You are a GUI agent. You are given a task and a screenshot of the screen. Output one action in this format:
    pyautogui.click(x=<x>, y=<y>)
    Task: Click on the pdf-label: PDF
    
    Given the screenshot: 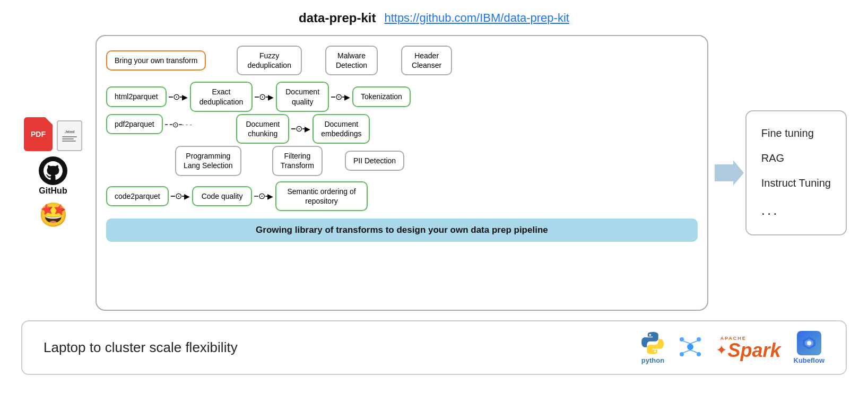 What is the action you would take?
    pyautogui.click(x=38, y=134)
    